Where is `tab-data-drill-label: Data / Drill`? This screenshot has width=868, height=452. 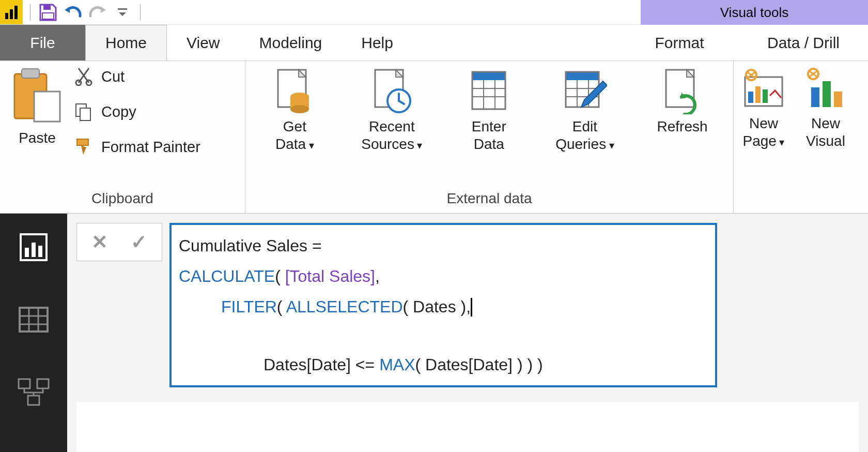 tab-data-drill-label: Data / Drill is located at coordinates (803, 43).